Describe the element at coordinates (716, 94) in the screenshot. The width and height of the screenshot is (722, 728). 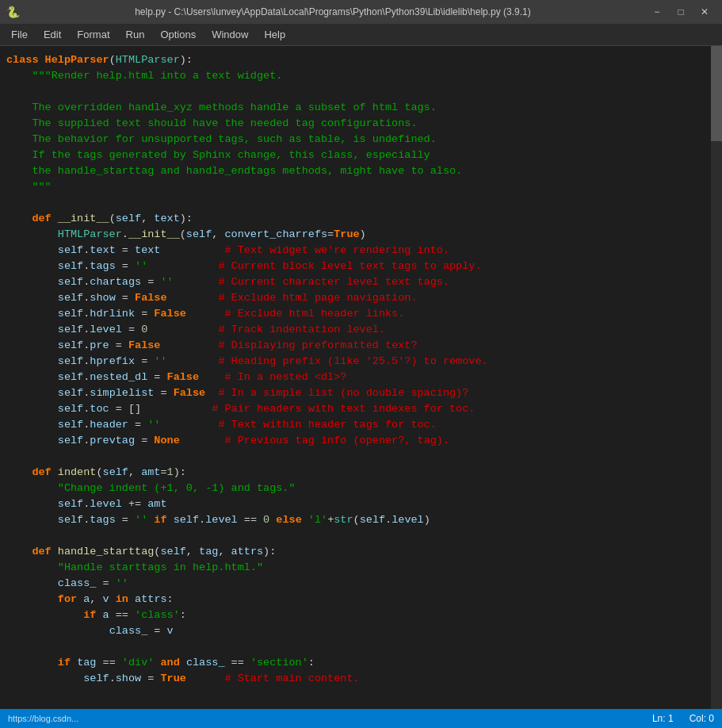
I see `scrollbar-thumb` at that location.